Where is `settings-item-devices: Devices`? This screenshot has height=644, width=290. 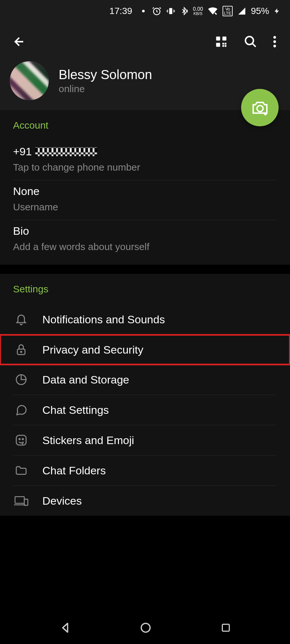
settings-item-devices: Devices is located at coordinates (145, 501).